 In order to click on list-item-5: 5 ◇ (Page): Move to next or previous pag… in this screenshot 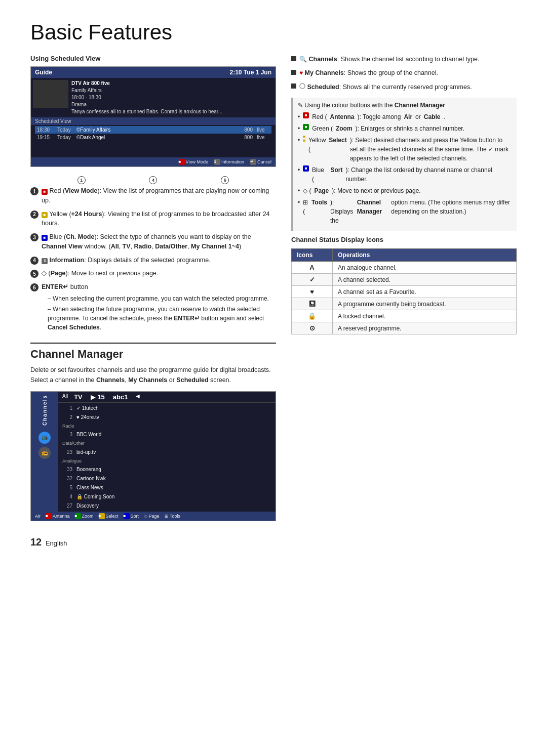, I will do `click(153, 273)`.